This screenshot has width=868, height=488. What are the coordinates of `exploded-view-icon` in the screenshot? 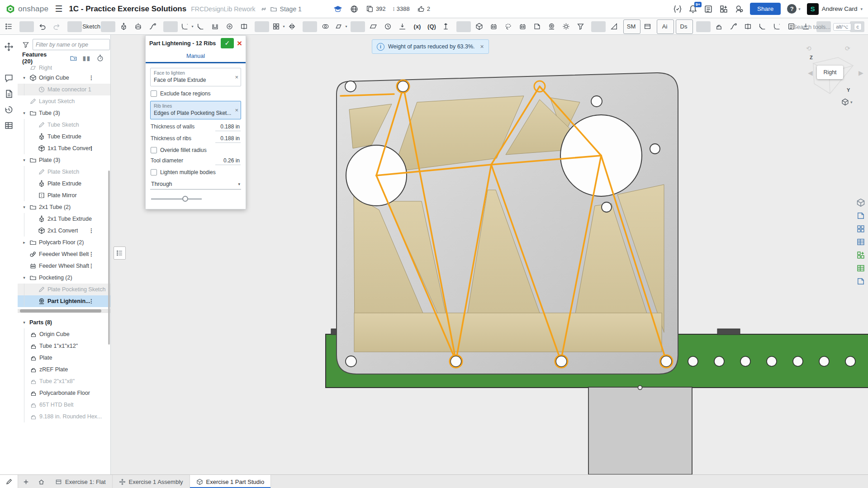 It's located at (861, 229).